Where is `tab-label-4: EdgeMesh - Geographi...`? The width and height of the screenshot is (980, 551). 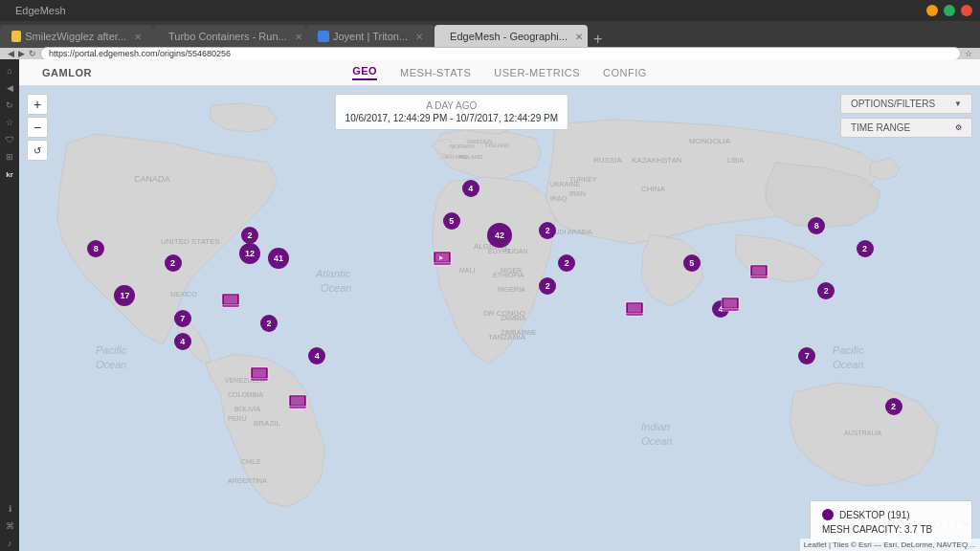 tab-label-4: EdgeMesh - Geographi... is located at coordinates (509, 36).